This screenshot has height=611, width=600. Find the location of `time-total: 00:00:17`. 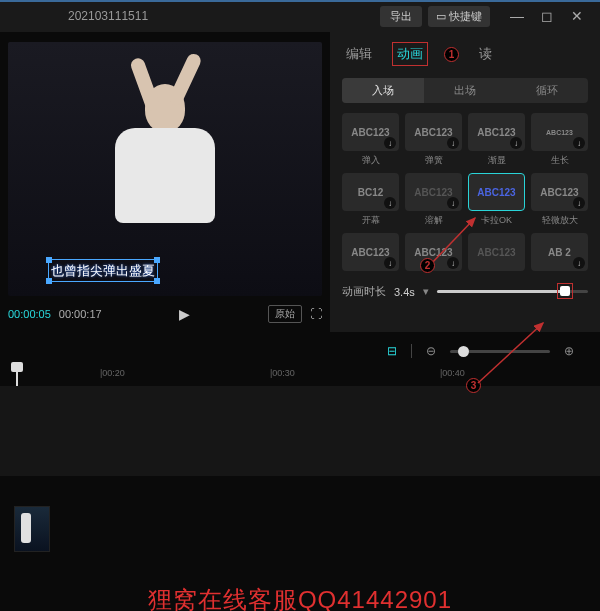

time-total: 00:00:17 is located at coordinates (80, 314).